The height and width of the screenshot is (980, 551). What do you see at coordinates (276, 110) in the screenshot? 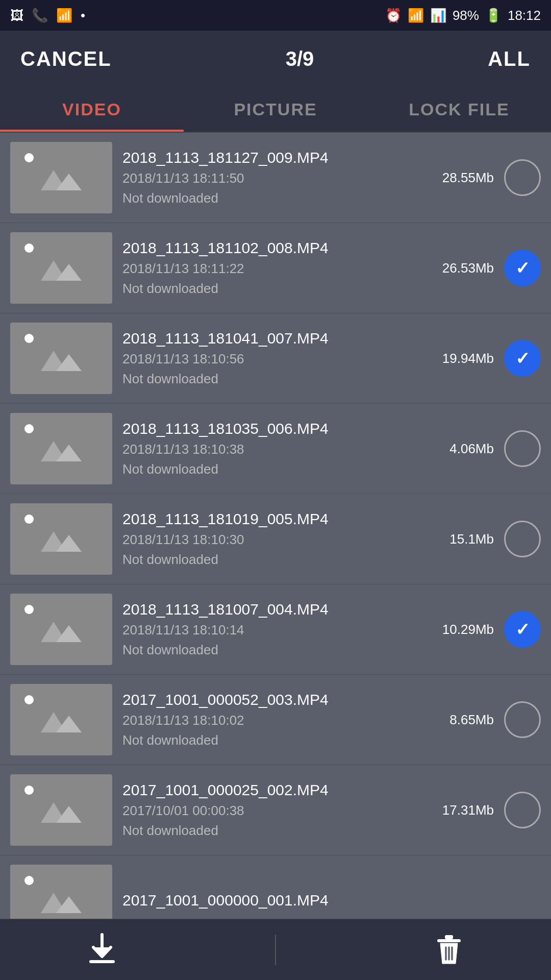
I see `tab-bar: VIDEO PICTURE LOCK FILE` at bounding box center [276, 110].